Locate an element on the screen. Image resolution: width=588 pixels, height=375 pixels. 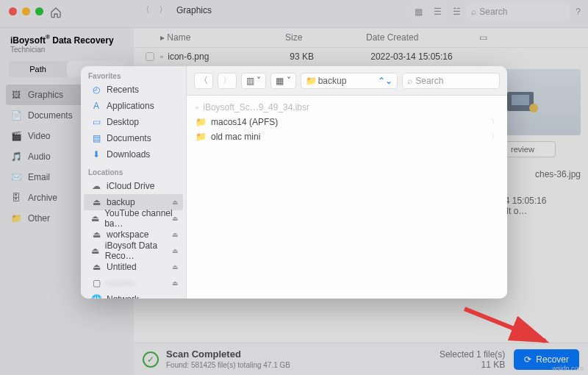
location-item: ▢———⏏ is located at coordinates (134, 283).